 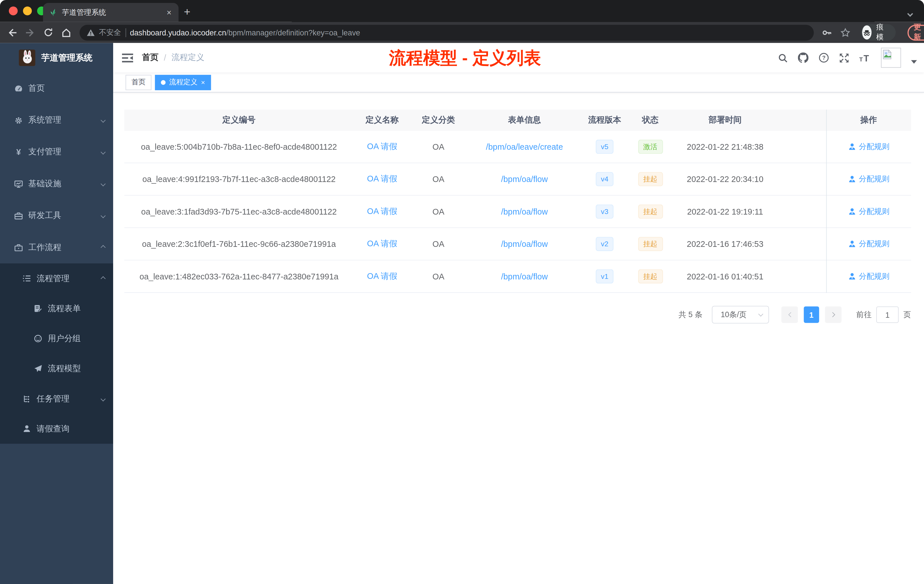 What do you see at coordinates (67, 88) in the screenshot?
I see `sidebar-item-label: 首页` at bounding box center [67, 88].